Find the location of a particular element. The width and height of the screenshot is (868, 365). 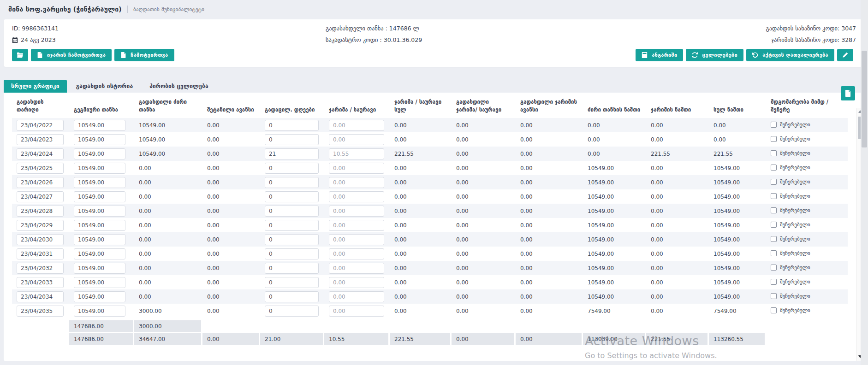

asset-view-button: აქტივის დათვალიერება is located at coordinates (791, 55).